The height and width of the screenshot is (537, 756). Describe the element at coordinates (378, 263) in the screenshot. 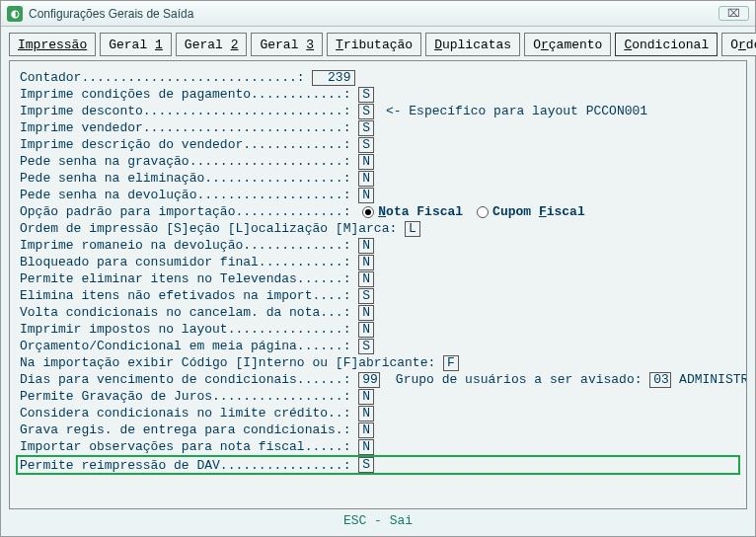

I see `row-bloqueado-consumidor: Bloqueado para consumidor final.........…` at that location.